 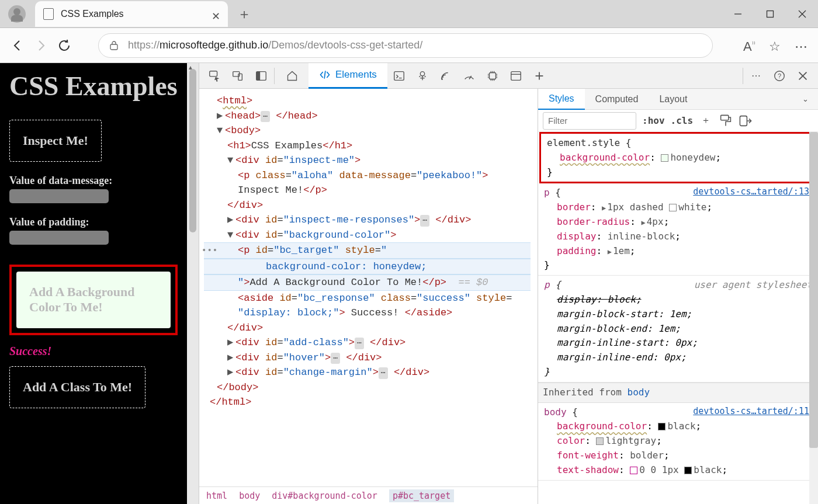 What do you see at coordinates (193, 284) in the screenshot?
I see `page-scrollbar: ▴` at bounding box center [193, 284].